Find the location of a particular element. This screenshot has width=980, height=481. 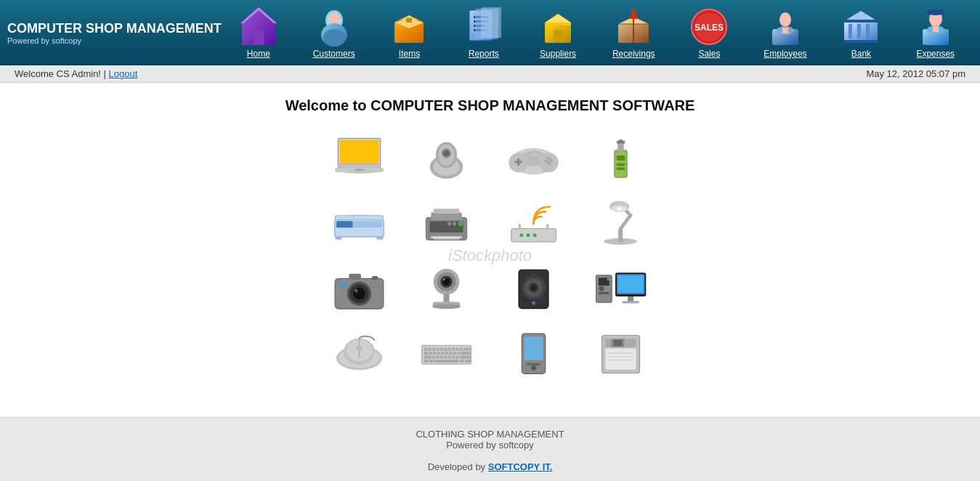

reports-icon is located at coordinates (484, 28).